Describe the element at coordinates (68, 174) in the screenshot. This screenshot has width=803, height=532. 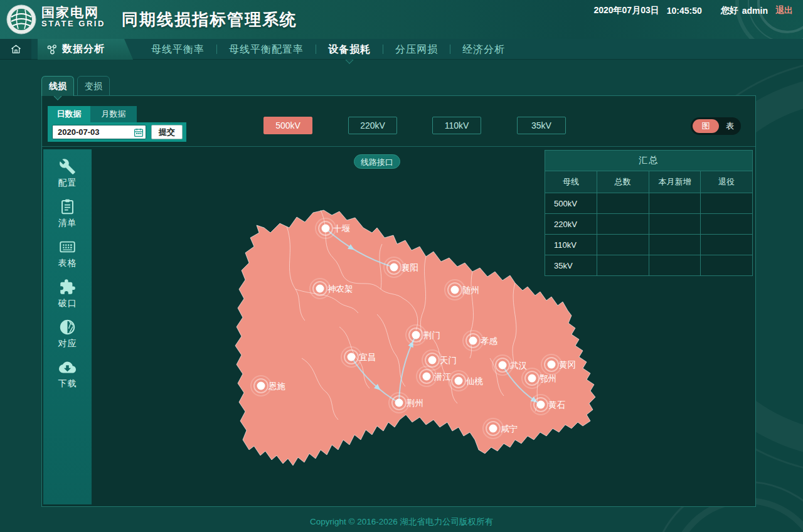
I see `sidebar-item-0: 配置` at that location.